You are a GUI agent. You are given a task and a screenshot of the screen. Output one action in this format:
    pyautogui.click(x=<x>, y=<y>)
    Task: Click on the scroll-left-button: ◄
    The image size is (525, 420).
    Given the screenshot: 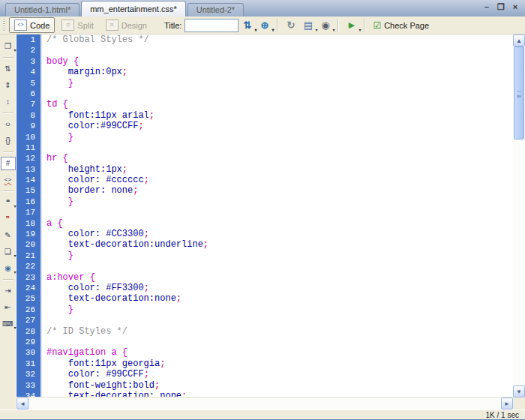 What is the action you would take?
    pyautogui.click(x=22, y=404)
    